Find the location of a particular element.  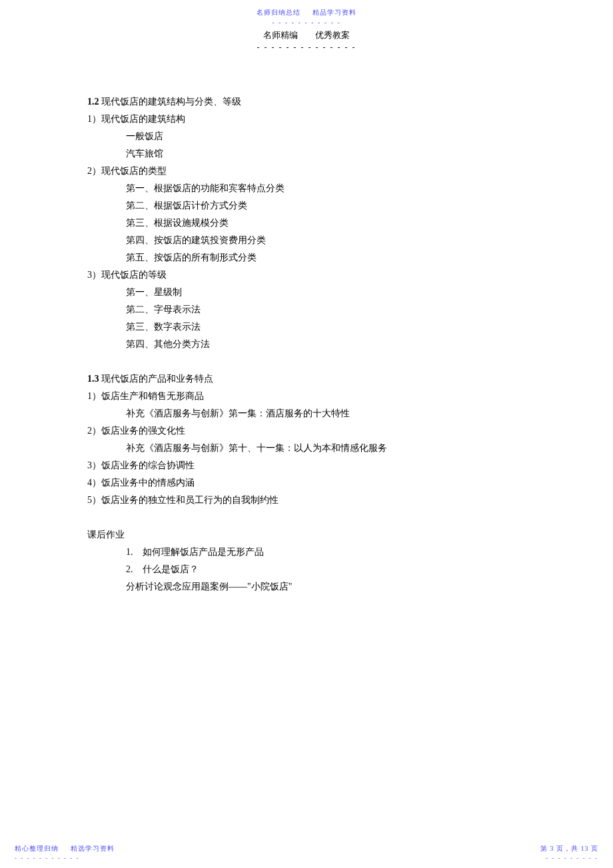

line-item: 第一、根据饭店的功能和宾客特点分类 is located at coordinates (307, 189).